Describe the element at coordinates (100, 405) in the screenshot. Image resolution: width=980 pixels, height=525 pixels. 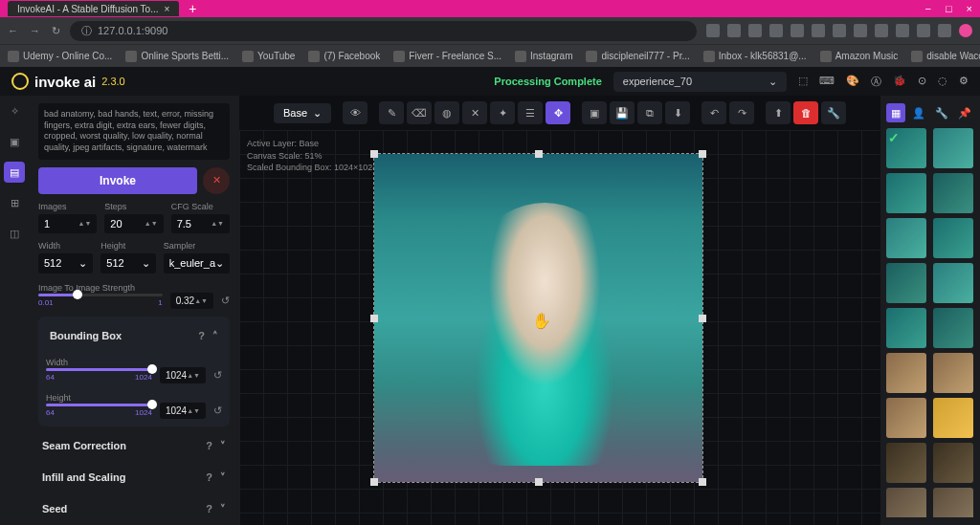
I see `bbox-height-slider` at that location.